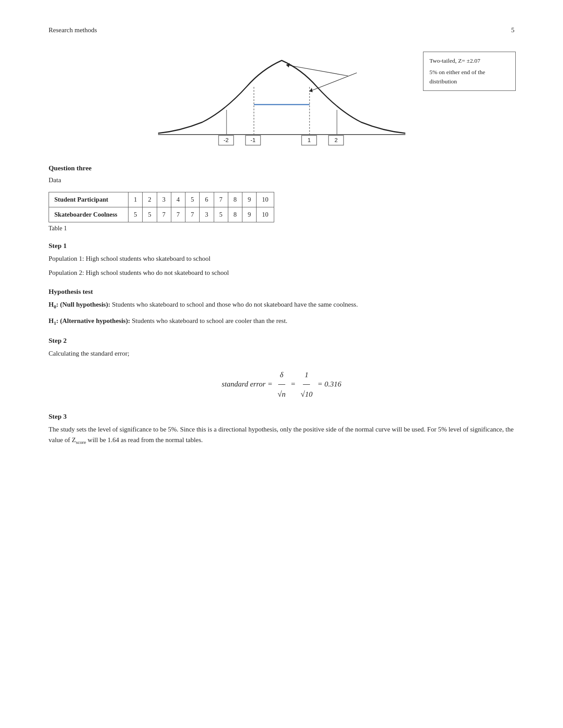 The height and width of the screenshot is (728, 563). Describe the element at coordinates (265, 200) in the screenshot. I see `col-10: 10` at that location.